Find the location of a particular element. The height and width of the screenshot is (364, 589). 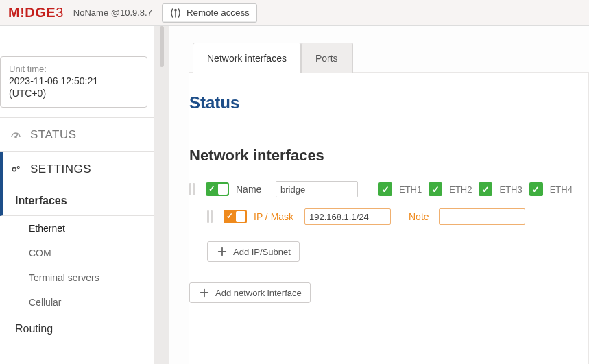

eth1-checkbox: ✓ is located at coordinates (385, 189).